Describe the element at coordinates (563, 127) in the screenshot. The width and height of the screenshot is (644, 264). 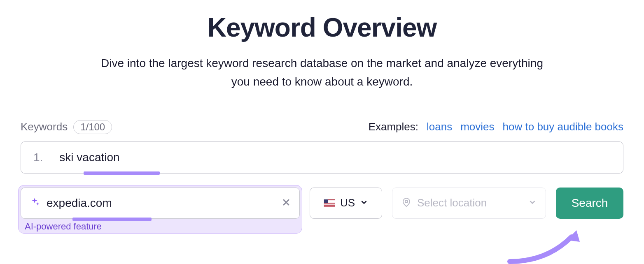
I see `example-link-audible: how to buy audible books` at that location.